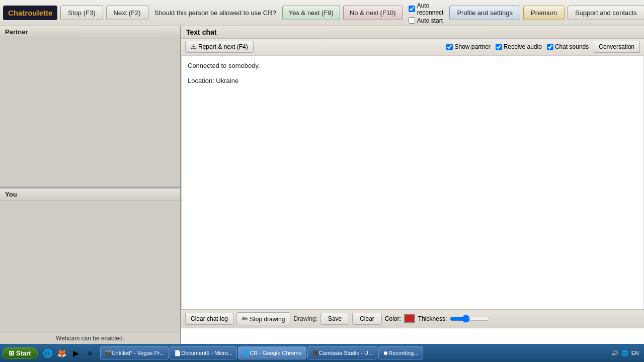 The image size is (644, 362). Describe the element at coordinates (90, 266) in the screenshot. I see `you-video` at that location.